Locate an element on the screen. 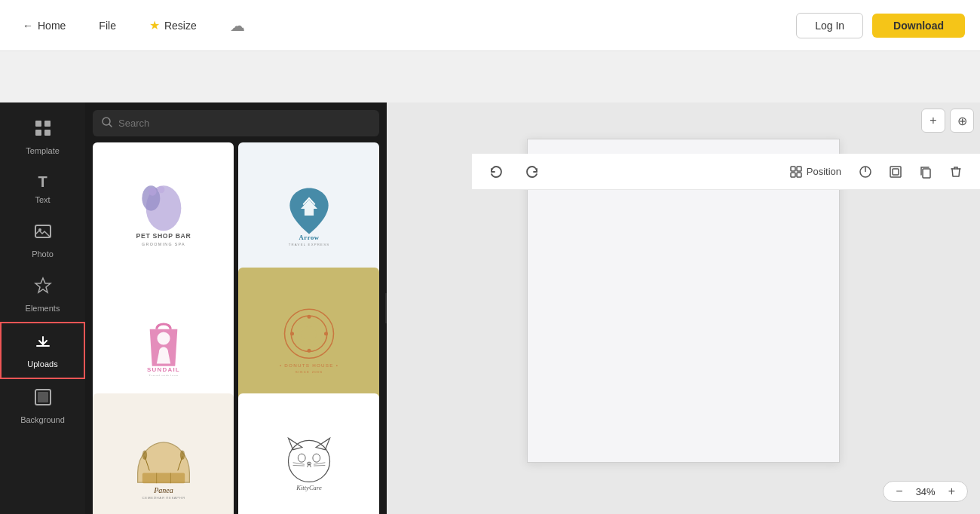 The width and height of the screenshot is (980, 514). photo-label: Photo is located at coordinates (42, 254).